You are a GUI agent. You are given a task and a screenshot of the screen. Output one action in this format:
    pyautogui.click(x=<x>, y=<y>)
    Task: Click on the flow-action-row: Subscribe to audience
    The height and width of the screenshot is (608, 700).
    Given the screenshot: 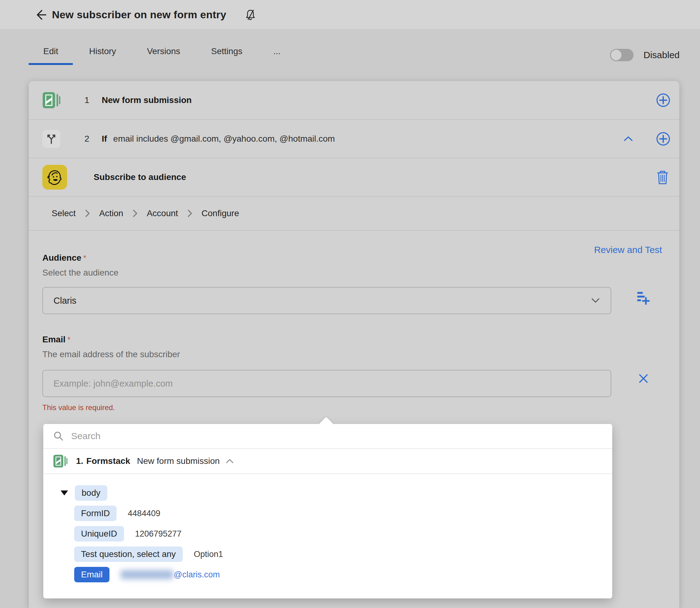 What is the action you would take?
    pyautogui.click(x=354, y=177)
    